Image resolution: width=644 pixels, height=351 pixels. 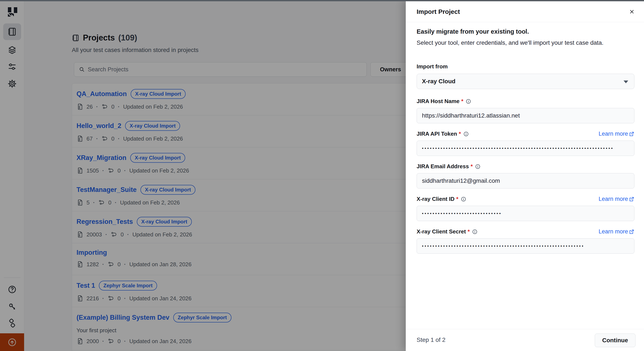 What do you see at coordinates (441, 232) in the screenshot?
I see `xray-client-secret-label: X-ray Client Secret` at bounding box center [441, 232].